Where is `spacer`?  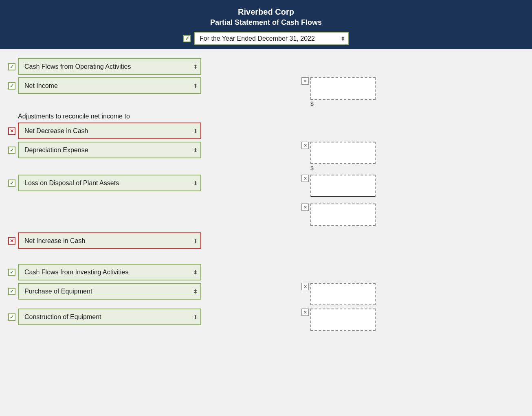 spacer is located at coordinates (266, 258).